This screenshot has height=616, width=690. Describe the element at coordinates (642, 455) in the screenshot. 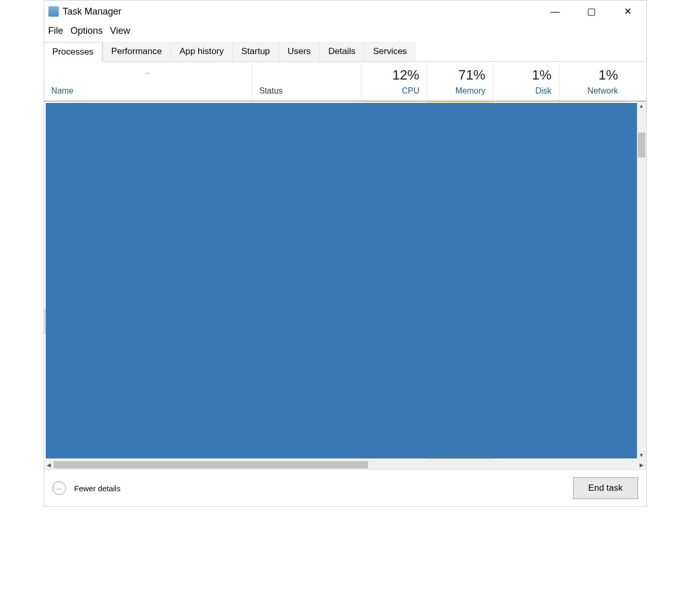

I see `scroll-down-icon: ▼` at that location.